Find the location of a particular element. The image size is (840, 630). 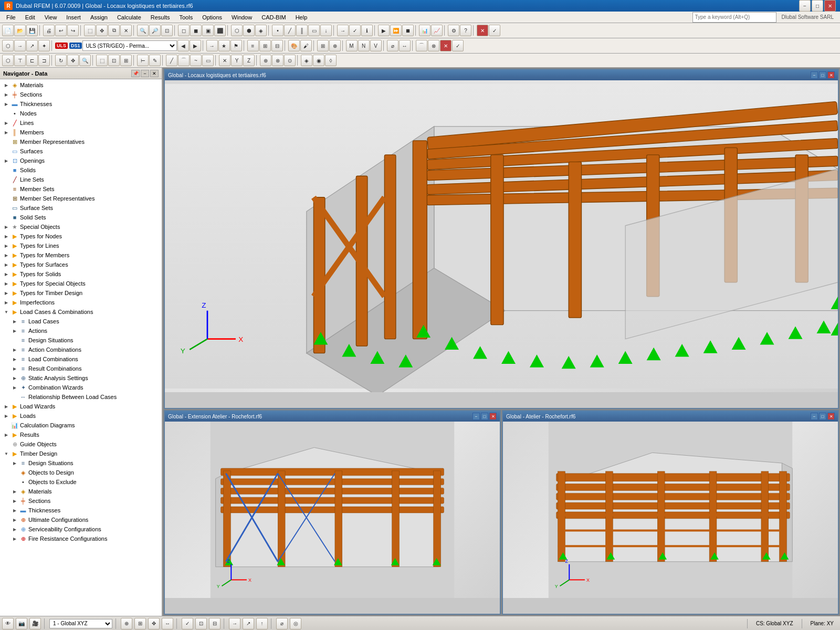

tree-toggle-timber-design: ▼ is located at coordinates (6, 454).